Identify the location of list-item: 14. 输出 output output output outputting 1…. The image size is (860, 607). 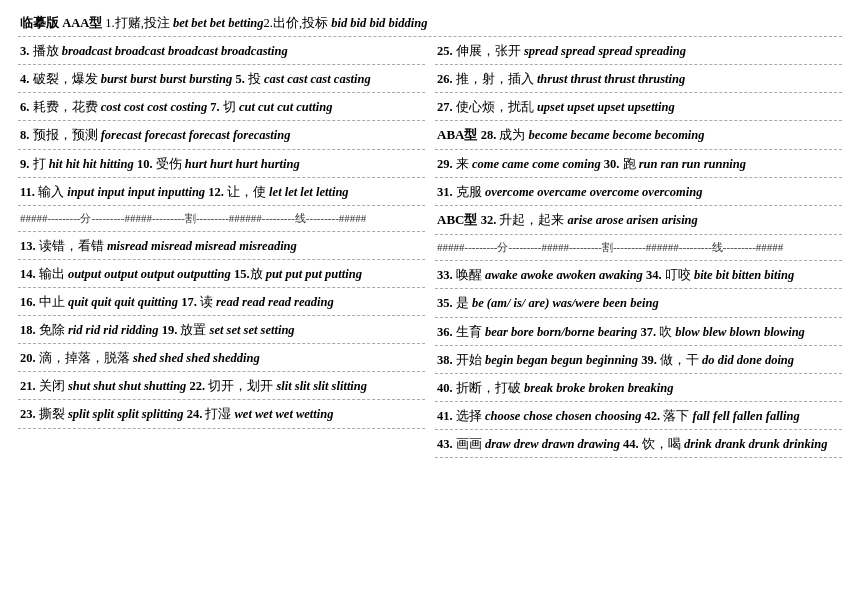
(222, 274).